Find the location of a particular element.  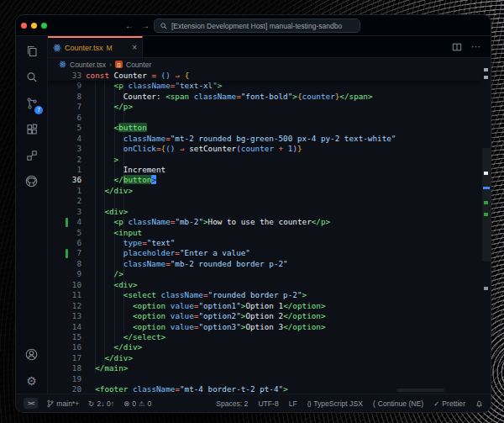

close-window-button is located at coordinates (24, 25).